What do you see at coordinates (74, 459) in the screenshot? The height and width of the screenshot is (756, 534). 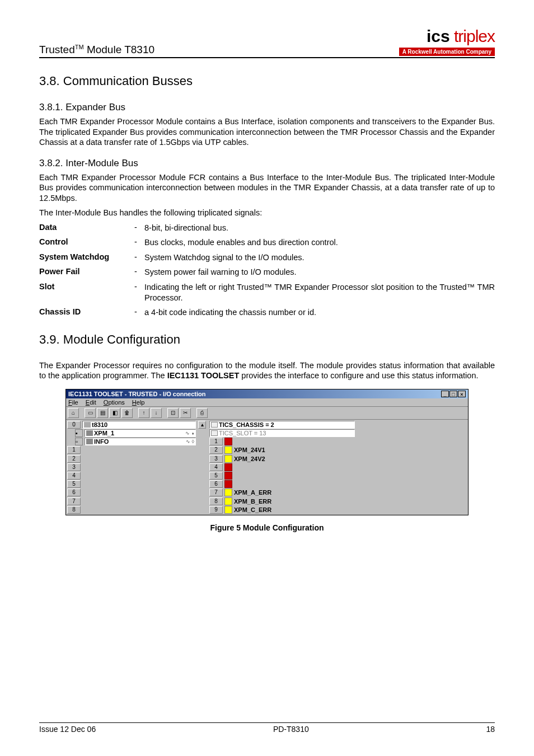 I see `slot-number: 2` at bounding box center [74, 459].